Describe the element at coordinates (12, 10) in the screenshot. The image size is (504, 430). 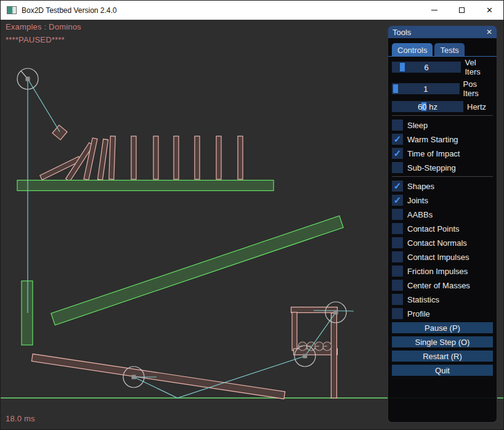
I see `app-icon` at that location.